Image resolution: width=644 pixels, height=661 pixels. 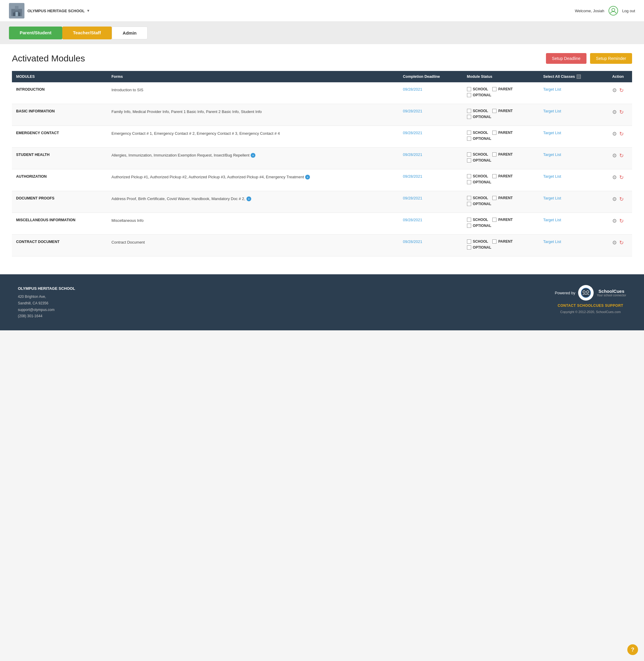 I want to click on col-action: Action, so click(x=618, y=76).